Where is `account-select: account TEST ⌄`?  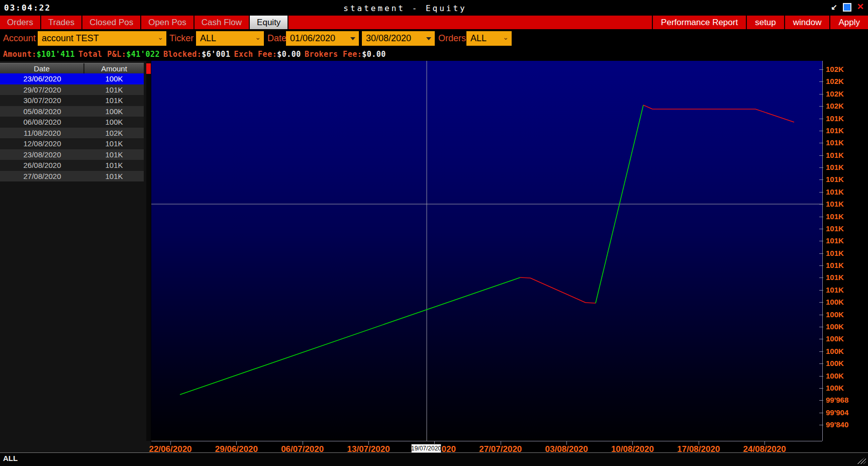 account-select: account TEST ⌄ is located at coordinates (102, 38).